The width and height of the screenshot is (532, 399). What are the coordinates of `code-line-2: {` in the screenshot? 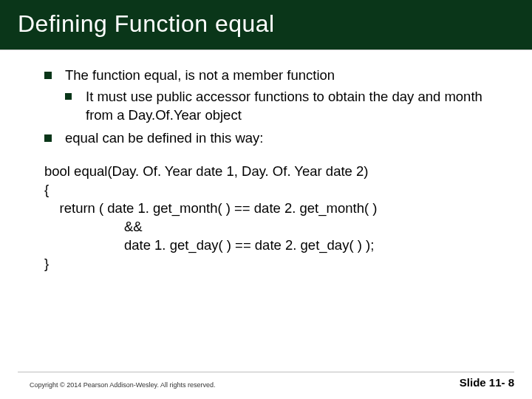 It's located at (47, 189).